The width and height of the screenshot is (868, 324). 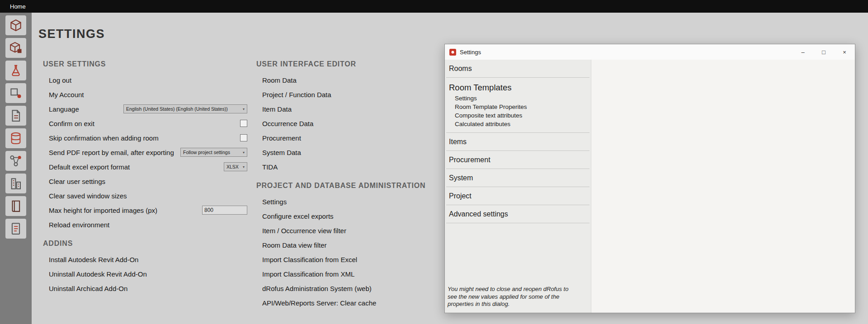 I want to click on nav-group: System, so click(x=518, y=178).